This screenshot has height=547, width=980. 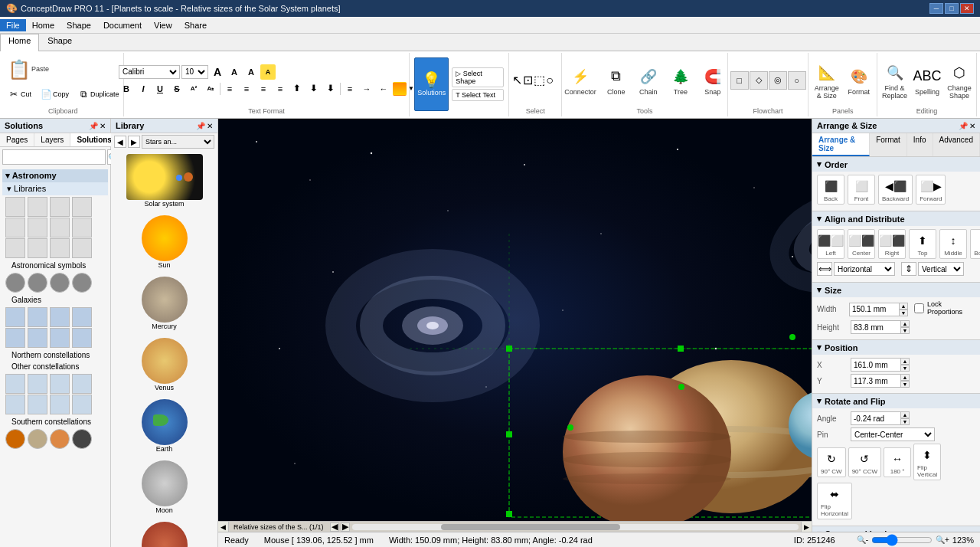 I want to click on select-lasso-icon: ⊡, so click(x=528, y=80).